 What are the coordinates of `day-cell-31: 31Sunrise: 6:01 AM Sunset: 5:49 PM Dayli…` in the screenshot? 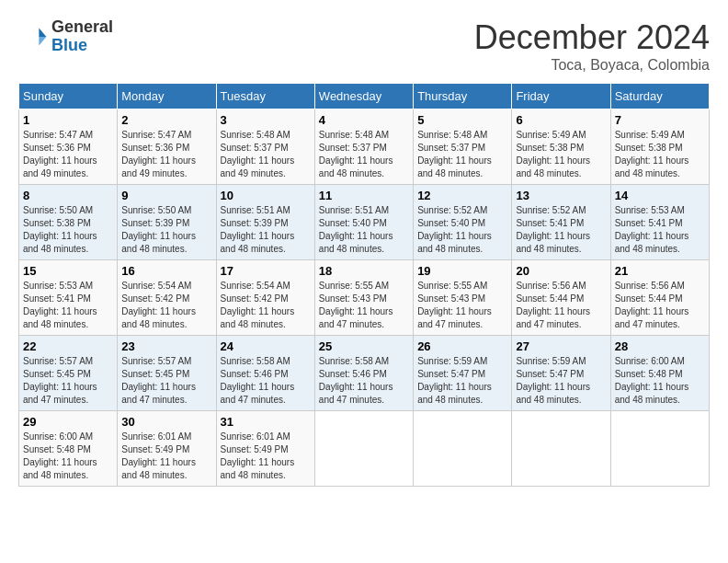 It's located at (265, 449).